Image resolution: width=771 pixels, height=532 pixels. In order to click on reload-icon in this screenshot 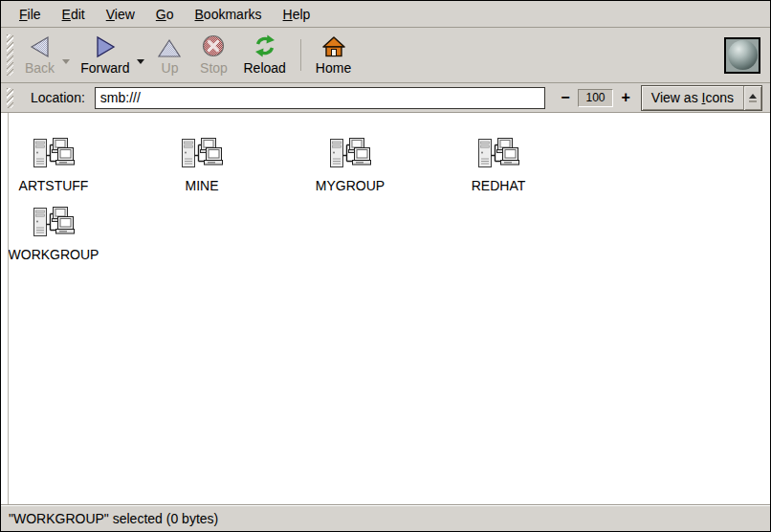, I will do `click(265, 46)`.